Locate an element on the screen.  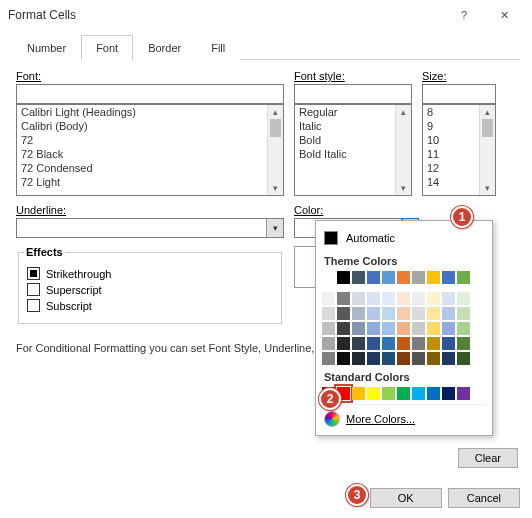
ok-button: OK is located at coordinates (406, 498).